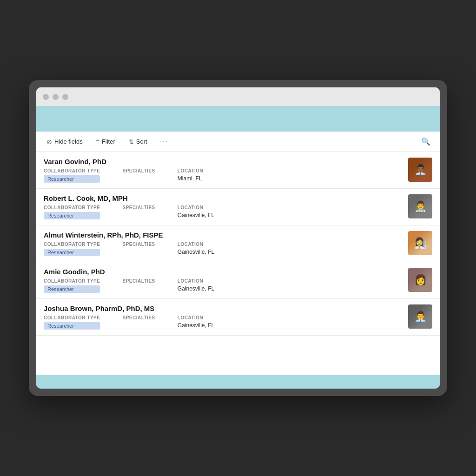  I want to click on table-row: Varan Govind, PhD COLLABORATOR TYPE Rese…, so click(238, 170).